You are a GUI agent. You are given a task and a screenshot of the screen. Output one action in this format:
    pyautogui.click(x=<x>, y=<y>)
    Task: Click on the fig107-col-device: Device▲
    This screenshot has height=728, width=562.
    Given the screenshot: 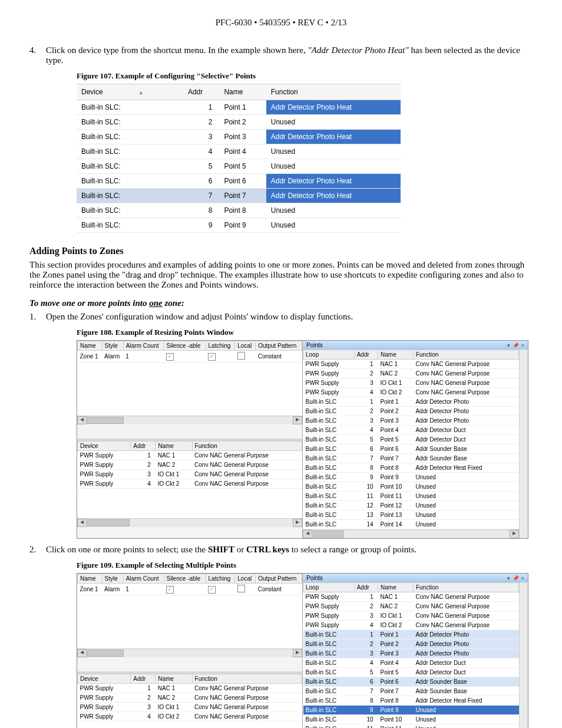 What is the action you would take?
    pyautogui.click(x=130, y=92)
    